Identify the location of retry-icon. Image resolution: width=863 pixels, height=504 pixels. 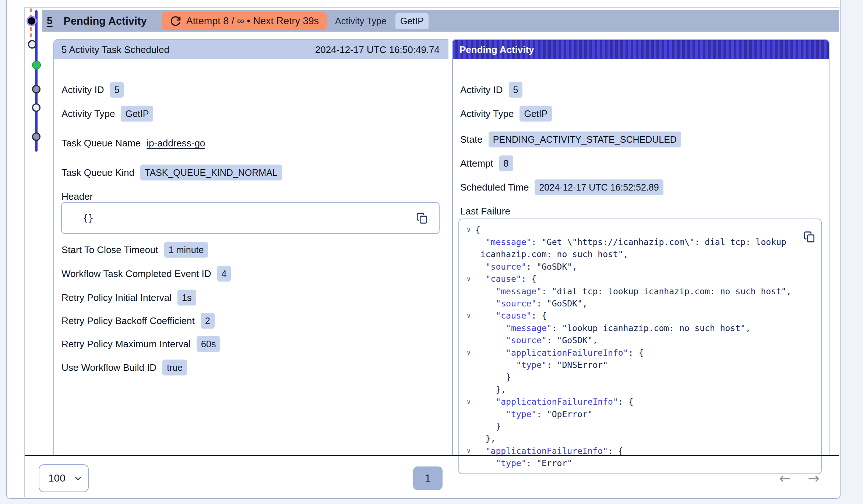
(175, 21).